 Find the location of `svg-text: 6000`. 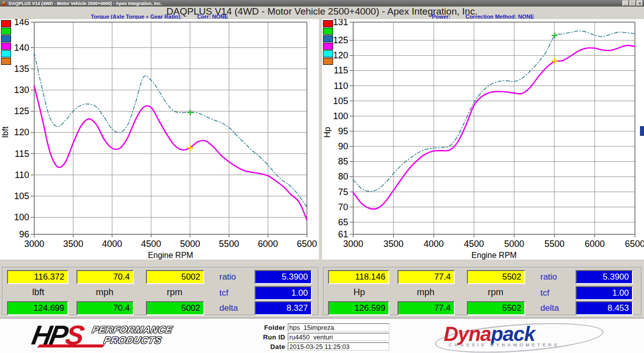

svg-text: 6000 is located at coordinates (268, 244).